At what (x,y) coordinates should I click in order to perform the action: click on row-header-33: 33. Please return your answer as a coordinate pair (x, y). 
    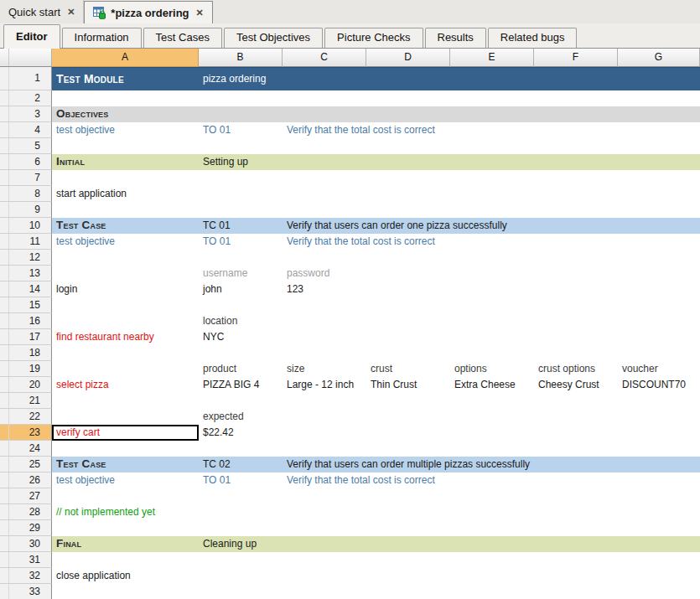
    Looking at the image, I should click on (26, 591).